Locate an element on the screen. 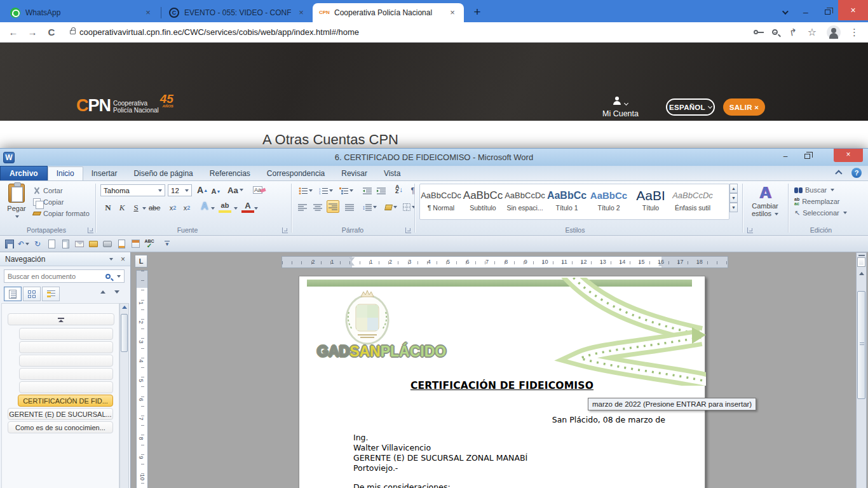 This screenshot has width=868, height=488. undo-icon: ↶ is located at coordinates (24, 244).